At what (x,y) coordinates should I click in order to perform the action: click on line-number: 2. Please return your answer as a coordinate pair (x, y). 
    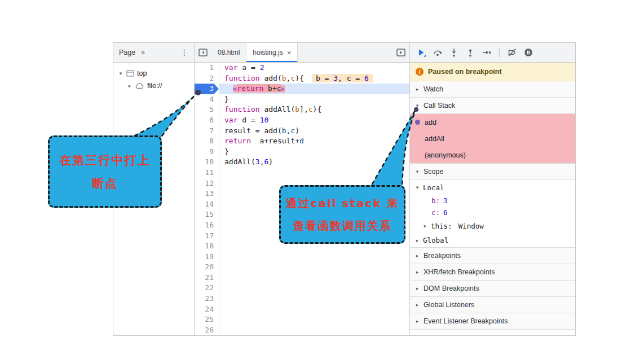
    Looking at the image, I should click on (206, 79).